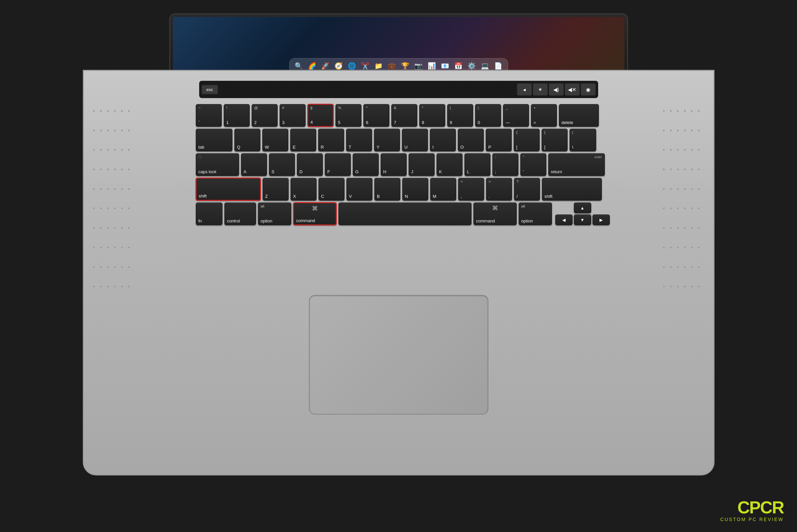 The height and width of the screenshot is (532, 797). I want to click on asdf-row: caps lock A S D F G H, so click(399, 165).